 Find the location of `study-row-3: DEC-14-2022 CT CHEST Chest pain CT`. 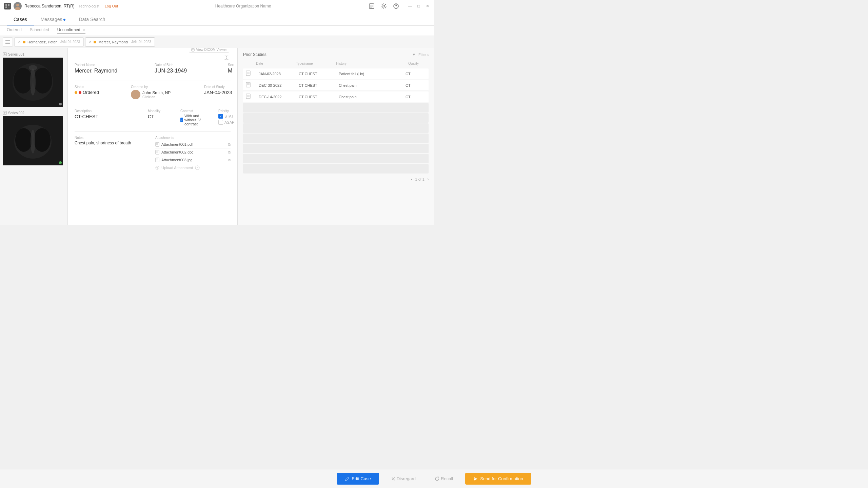

study-row-3: DEC-14-2022 CT CHEST Chest pain CT is located at coordinates (336, 97).